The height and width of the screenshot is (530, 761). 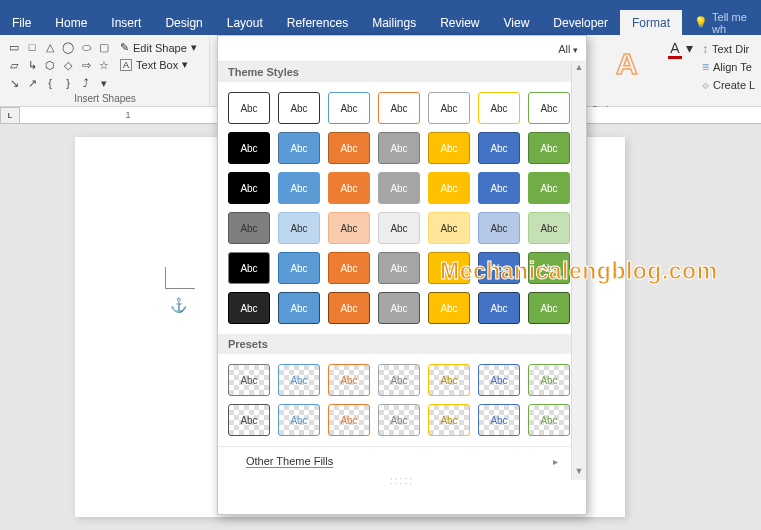 I want to click on align-text-button: ≡Align Te, so click(x=728, y=67).